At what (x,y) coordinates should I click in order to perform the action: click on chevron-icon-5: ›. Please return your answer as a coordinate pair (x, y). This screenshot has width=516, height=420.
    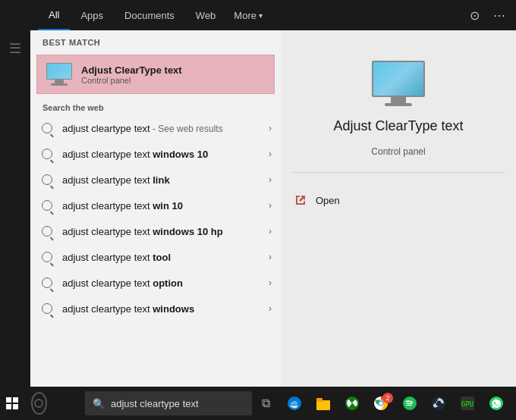
    Looking at the image, I should click on (270, 257).